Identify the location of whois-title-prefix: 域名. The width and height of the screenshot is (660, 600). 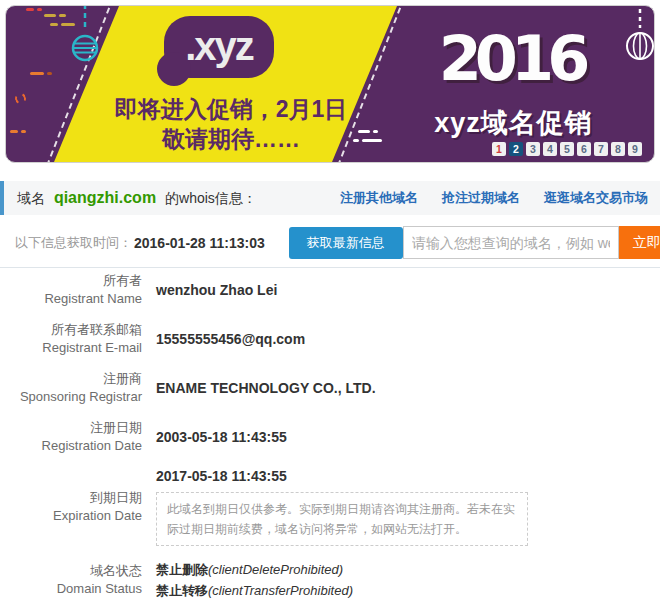
(31, 198).